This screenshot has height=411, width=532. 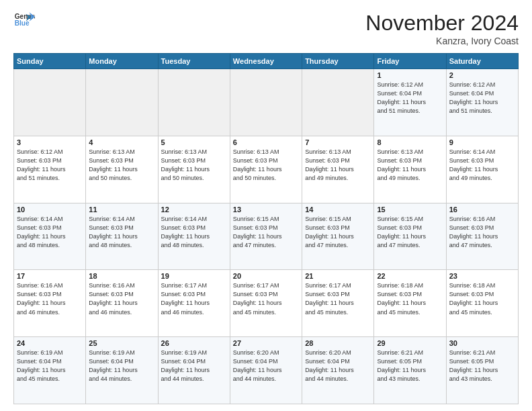 What do you see at coordinates (193, 169) in the screenshot?
I see `table-row: 5Sunrise: 6:13 AMSunset: 6:03 PMDaylight…` at bounding box center [193, 169].